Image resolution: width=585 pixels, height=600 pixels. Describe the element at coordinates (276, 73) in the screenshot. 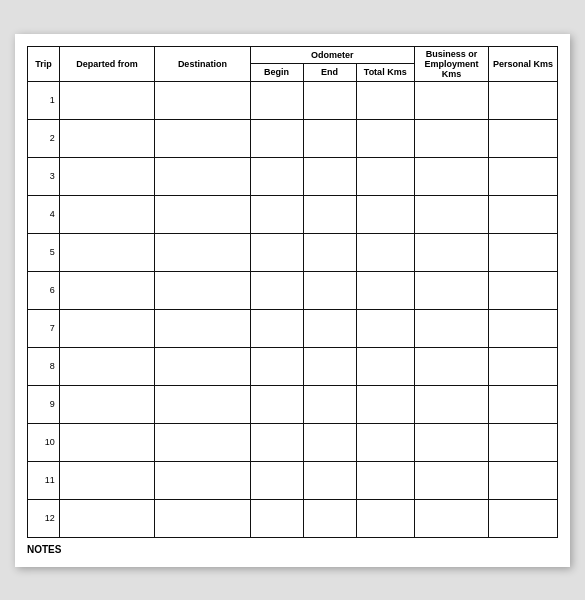

I see `col-header-begin: Begin` at that location.